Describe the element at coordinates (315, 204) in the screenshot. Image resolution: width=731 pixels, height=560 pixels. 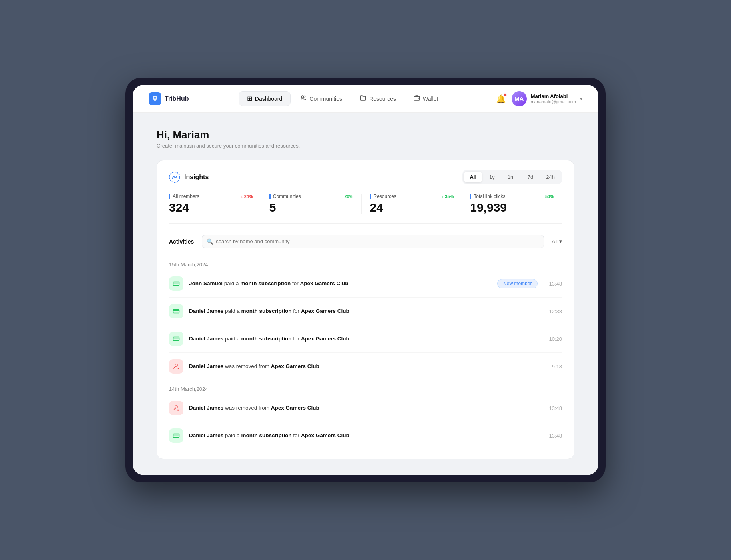
I see `stat-communities: Communities 20% 5` at that location.